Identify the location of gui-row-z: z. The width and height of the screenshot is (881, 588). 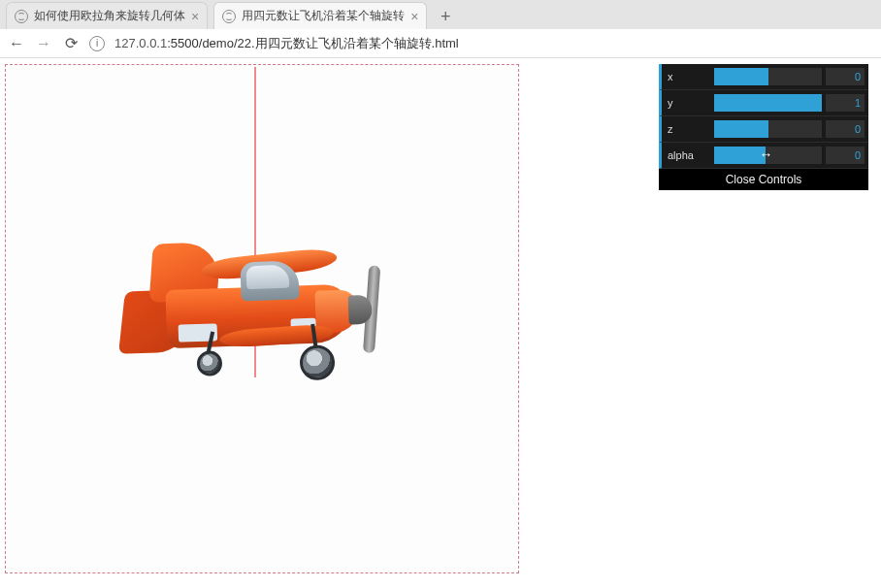
(764, 130).